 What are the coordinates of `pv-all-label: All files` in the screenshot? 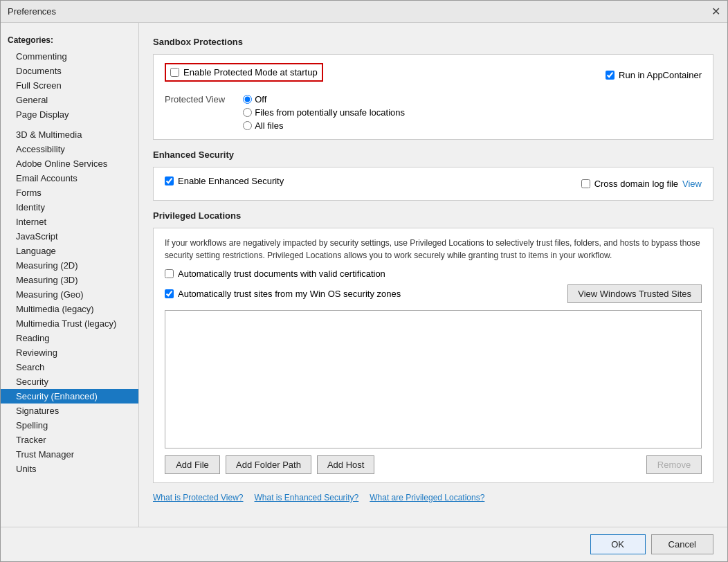 It's located at (269, 126).